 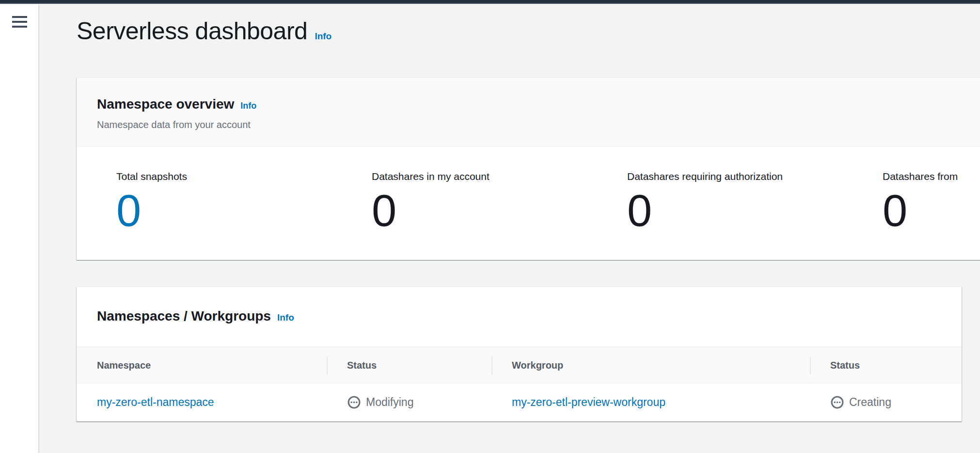 I want to click on column-header-workgroup: Workgroup, so click(x=650, y=366).